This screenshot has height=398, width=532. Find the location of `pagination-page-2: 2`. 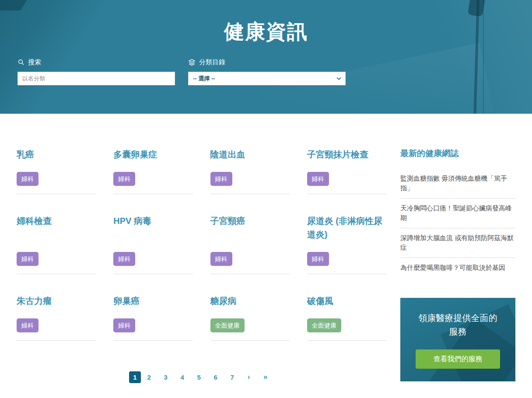

pagination-page-2: 2 is located at coordinates (149, 377).